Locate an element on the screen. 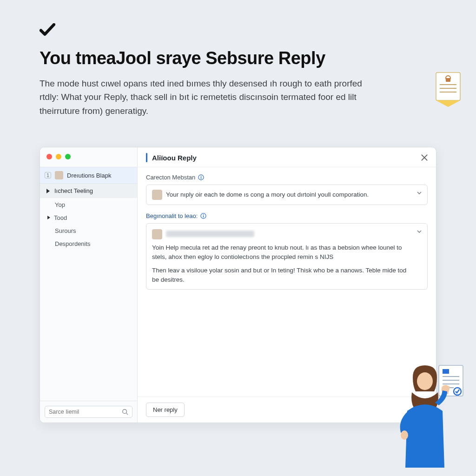 Image resolution: width=476 pixels, height=476 pixels. sidebar-section-label: Iıchect Teeling is located at coordinates (73, 191).